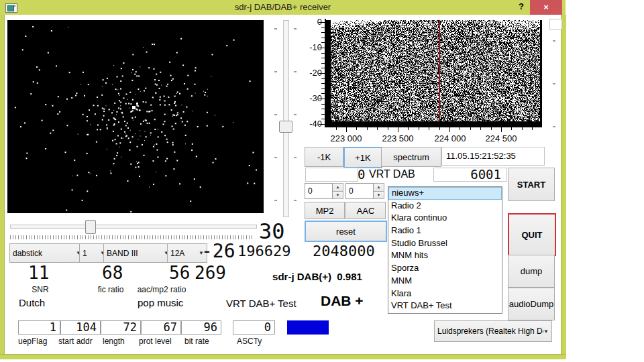 The width and height of the screenshot is (644, 362). I want to click on snr-label: SNR, so click(40, 290).